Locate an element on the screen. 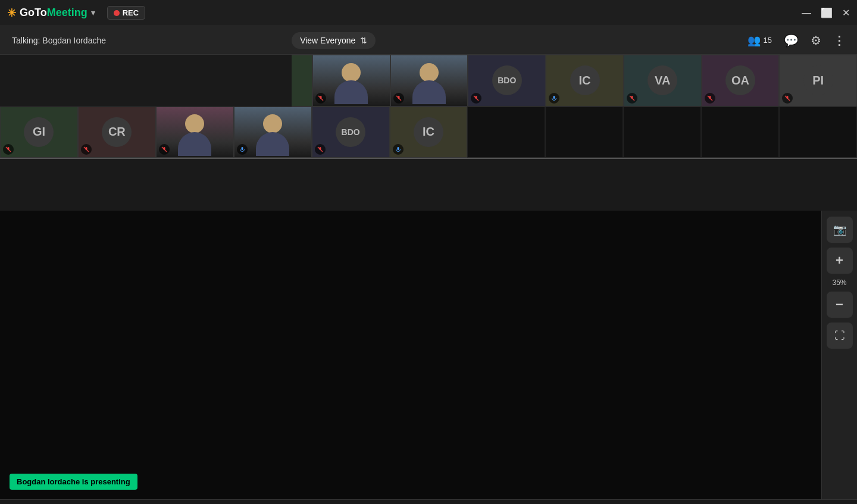 Image resolution: width=857 pixels, height=504 pixels. participant-initial: C is located at coordinates (39, 80).